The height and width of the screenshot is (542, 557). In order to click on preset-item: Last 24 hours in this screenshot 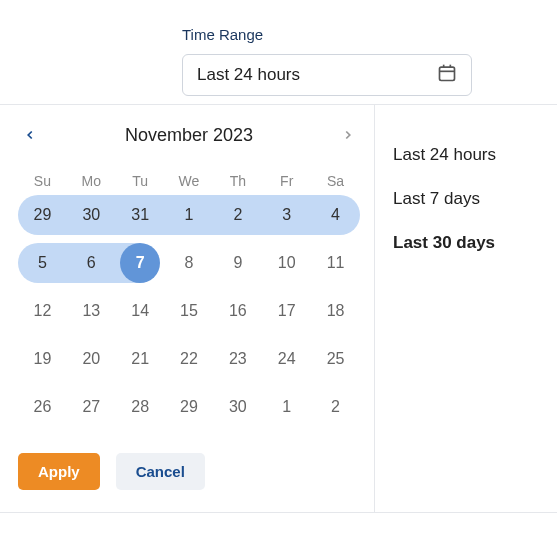, I will do `click(475, 155)`.